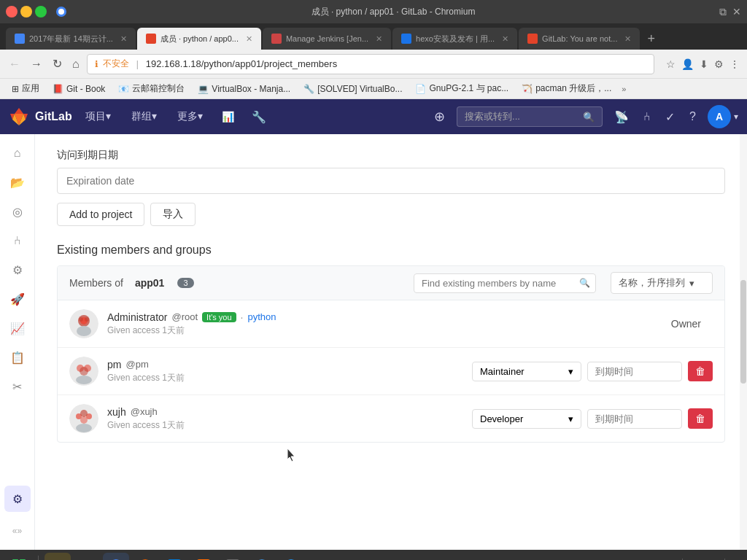  I want to click on scrollbar-track, so click(743, 342).